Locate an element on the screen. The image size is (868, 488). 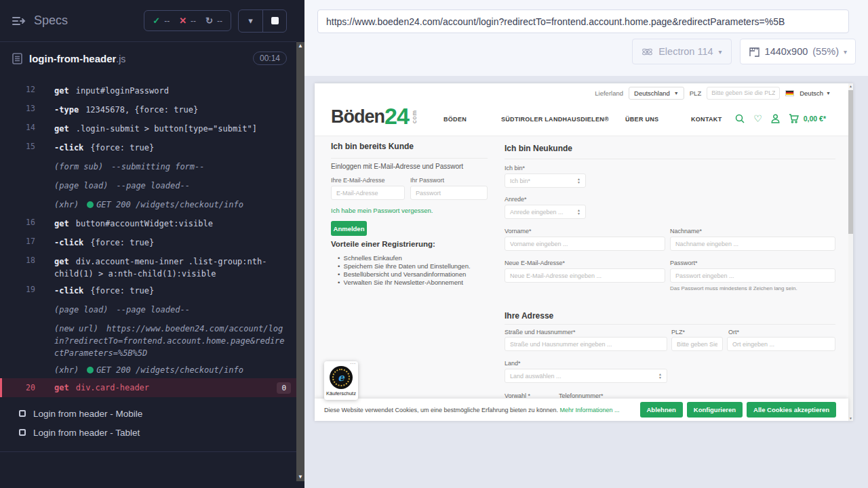
street-input is located at coordinates (586, 344).